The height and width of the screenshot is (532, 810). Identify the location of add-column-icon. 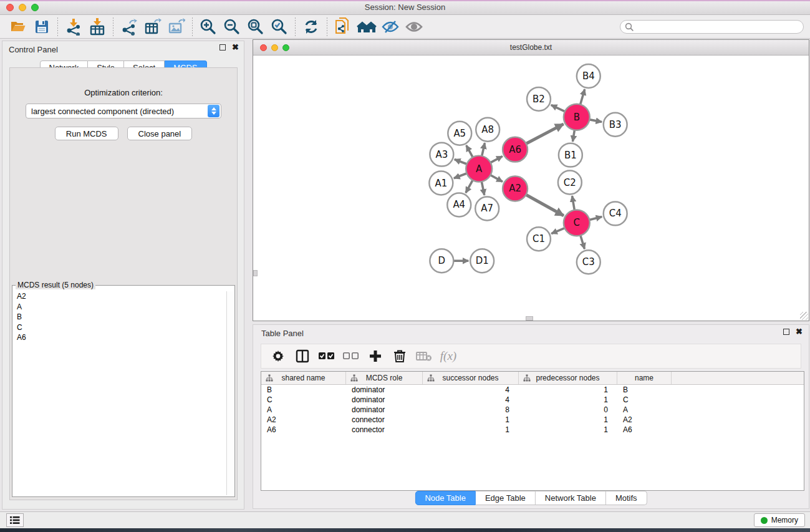
(375, 356).